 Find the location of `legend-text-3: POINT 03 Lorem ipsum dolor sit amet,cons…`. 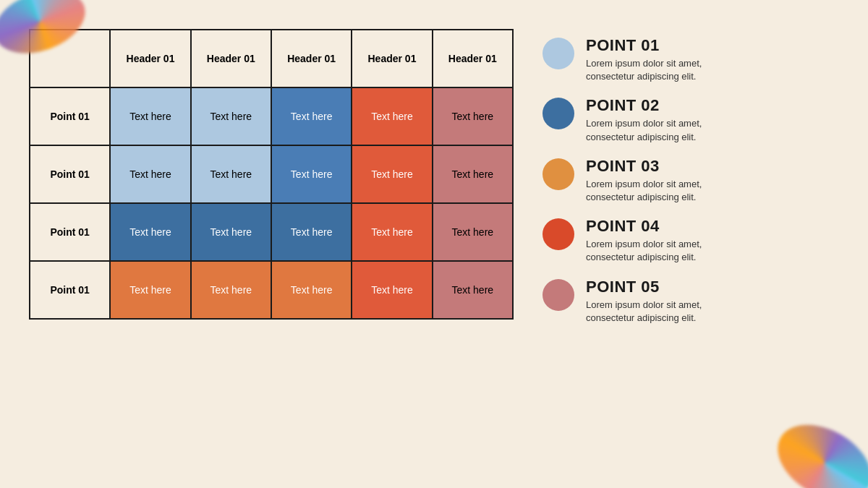

legend-text-3: POINT 03 Lorem ipsum dolor sit amet,cons… is located at coordinates (644, 181).